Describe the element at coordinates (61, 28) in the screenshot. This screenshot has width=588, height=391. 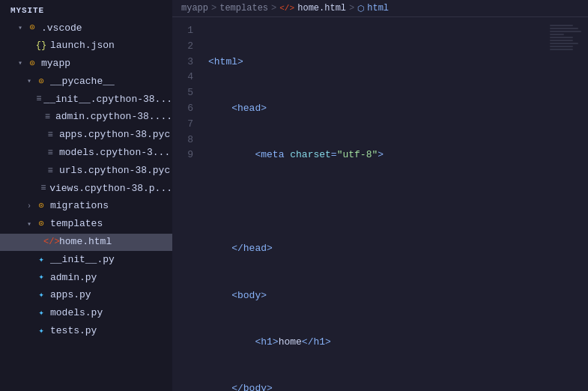
I see `sidebar-label-vscode: .vscode` at that location.